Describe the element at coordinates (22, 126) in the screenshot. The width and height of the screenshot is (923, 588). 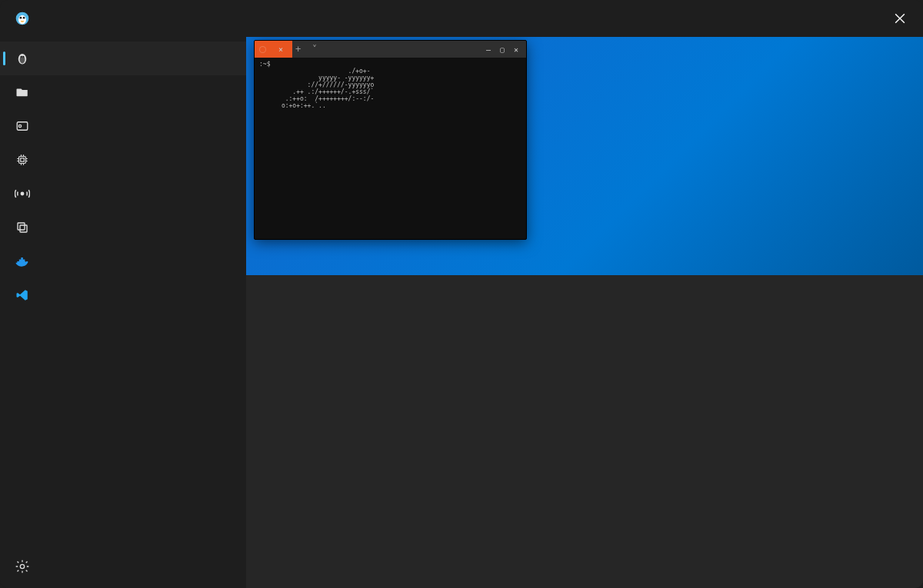
I see `window-icon` at that location.